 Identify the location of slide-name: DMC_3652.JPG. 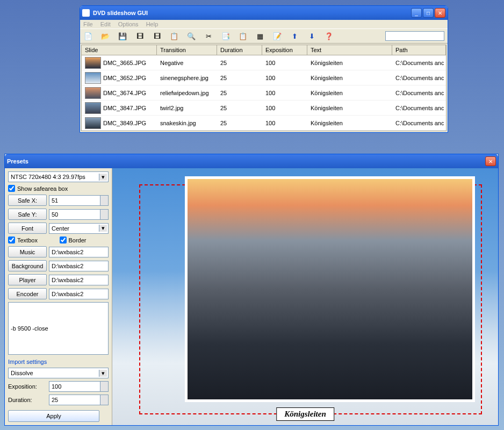
(125, 78).